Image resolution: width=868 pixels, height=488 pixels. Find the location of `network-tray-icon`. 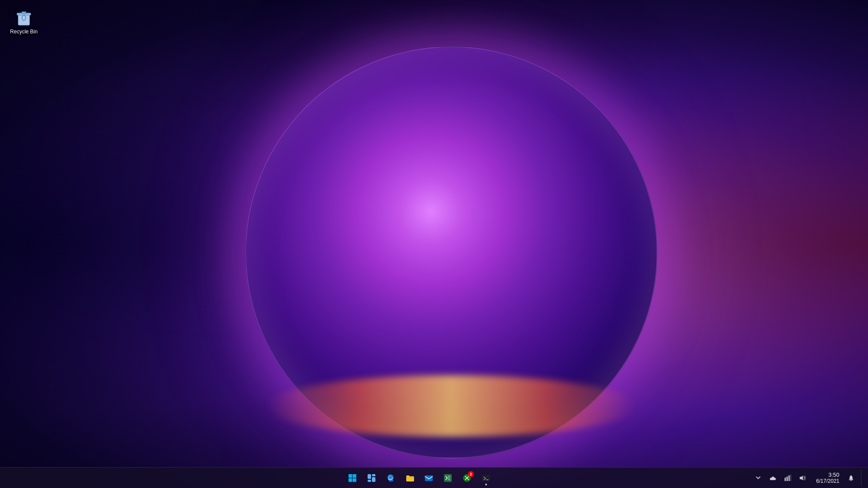

network-tray-icon is located at coordinates (788, 478).